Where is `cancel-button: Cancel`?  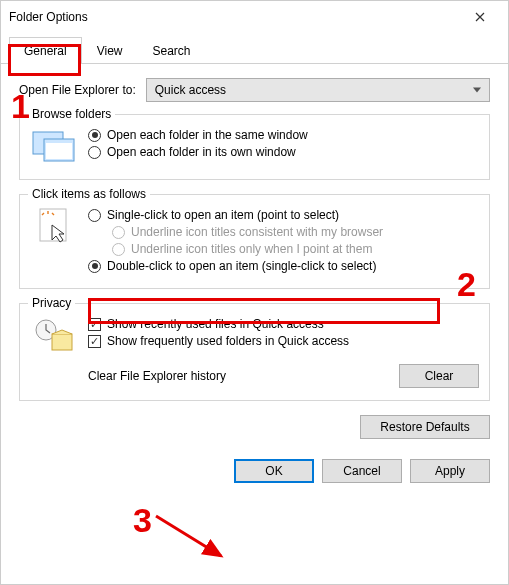
cancel-button: Cancel is located at coordinates (362, 471).